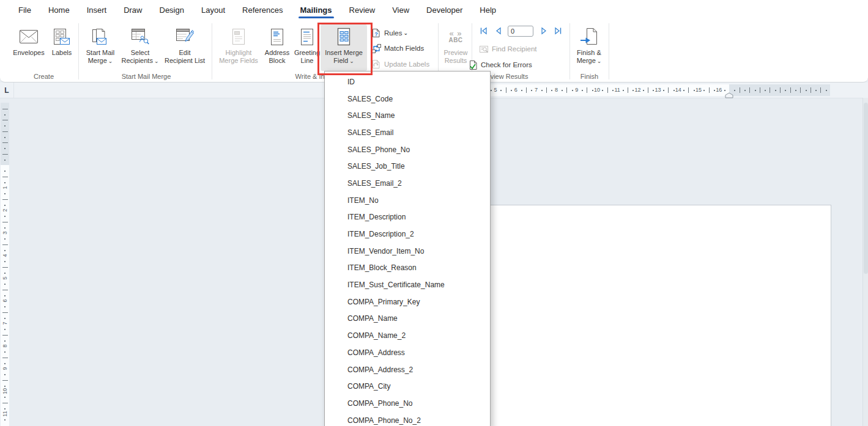  I want to click on merge-field-option-item_description: ITEM_Description, so click(407, 218).